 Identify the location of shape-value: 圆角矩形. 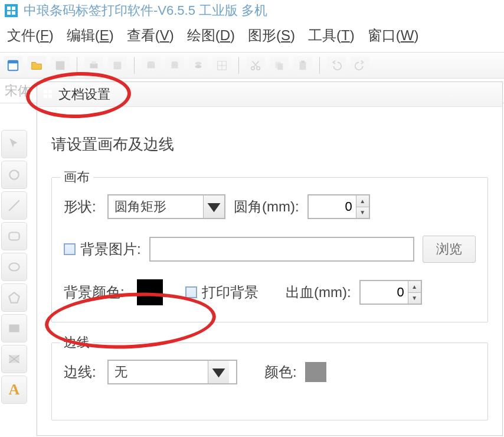
(156, 207).